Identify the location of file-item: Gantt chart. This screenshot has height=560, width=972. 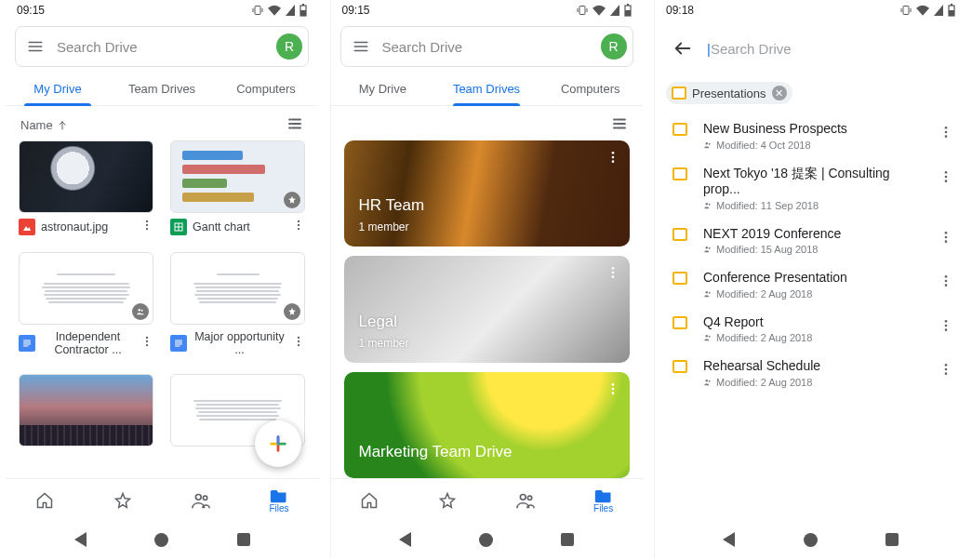
(238, 188).